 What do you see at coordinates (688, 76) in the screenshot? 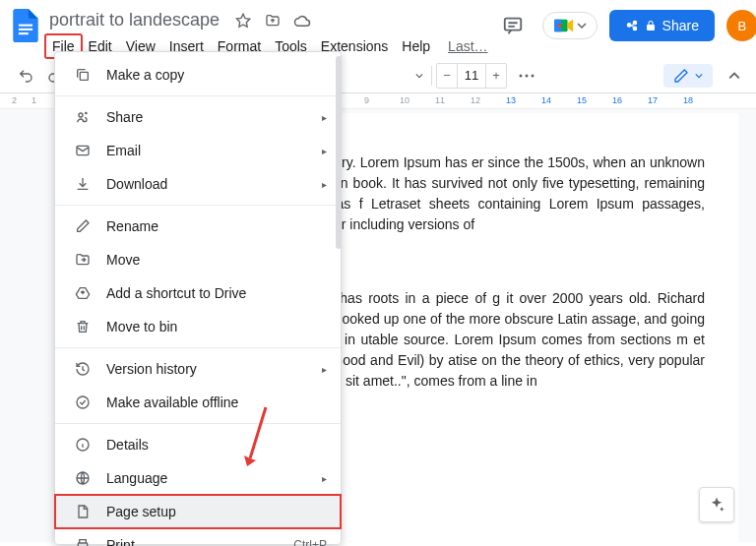
I see `editing-mode-button` at bounding box center [688, 76].